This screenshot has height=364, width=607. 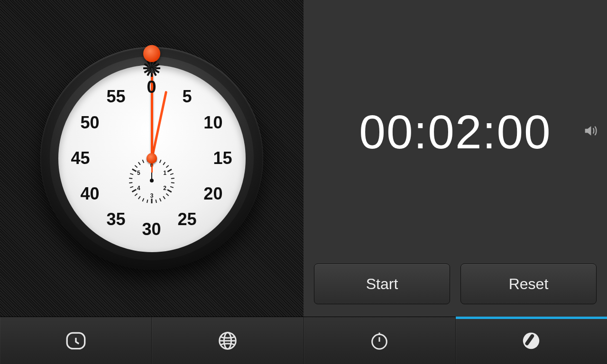 What do you see at coordinates (187, 97) in the screenshot?
I see `dial-number: 5` at bounding box center [187, 97].